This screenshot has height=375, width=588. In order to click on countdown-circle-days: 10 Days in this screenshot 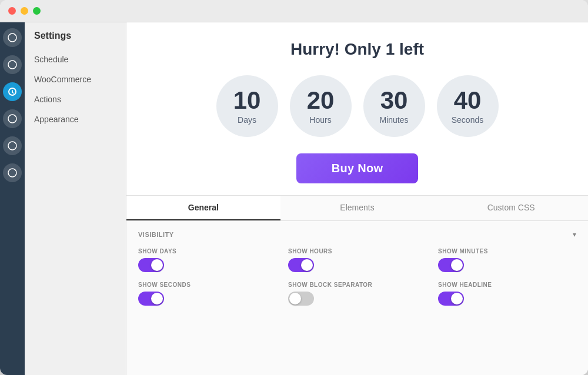, I will do `click(247, 106)`.